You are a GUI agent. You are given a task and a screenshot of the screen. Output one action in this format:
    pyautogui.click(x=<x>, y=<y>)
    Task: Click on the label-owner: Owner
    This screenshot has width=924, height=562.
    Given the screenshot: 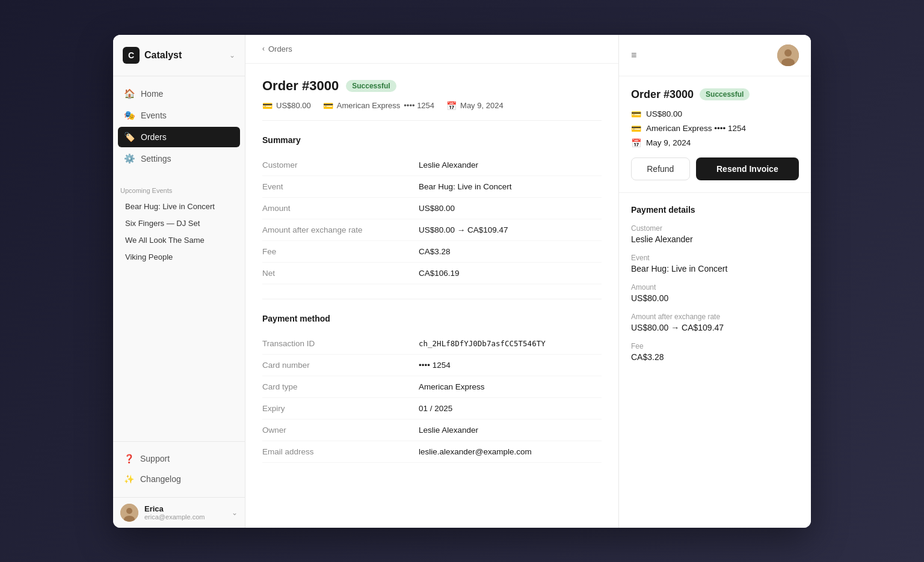 What is the action you would take?
    pyautogui.click(x=340, y=430)
    